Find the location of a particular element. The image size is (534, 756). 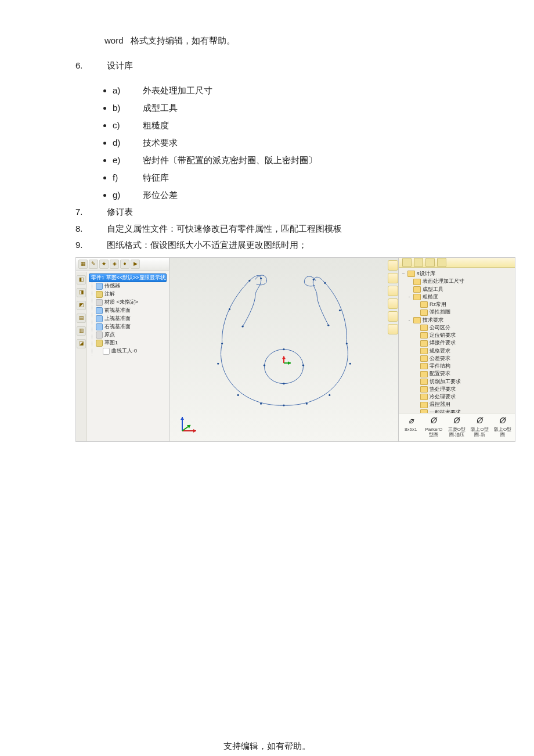

sub-list: a) 外表处理加工尺寸 b) 成型工具 c) 粗糙度 d) 技术要求 e) 密封… is located at coordinates (267, 143).